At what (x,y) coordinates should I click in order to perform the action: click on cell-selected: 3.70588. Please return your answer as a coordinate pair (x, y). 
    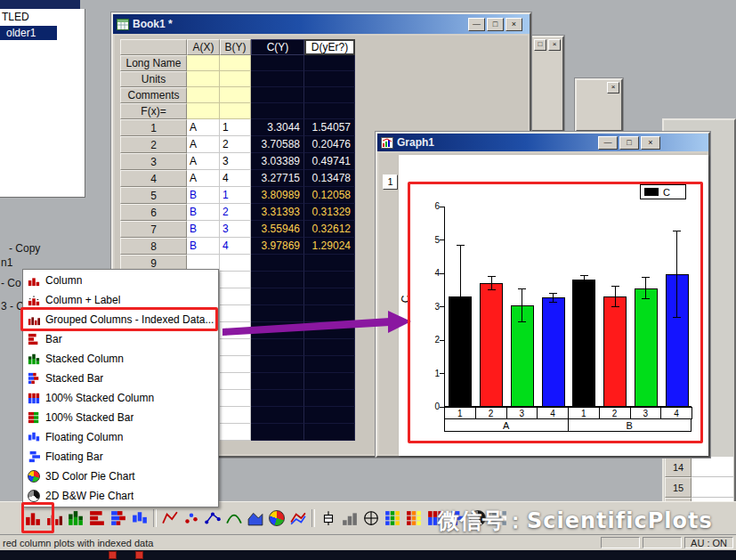
    Looking at the image, I should click on (278, 144).